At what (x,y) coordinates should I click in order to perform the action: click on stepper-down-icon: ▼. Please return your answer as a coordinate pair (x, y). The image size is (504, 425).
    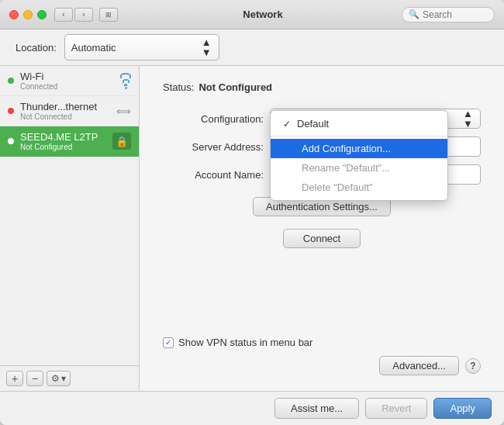
    Looking at the image, I should click on (207, 53).